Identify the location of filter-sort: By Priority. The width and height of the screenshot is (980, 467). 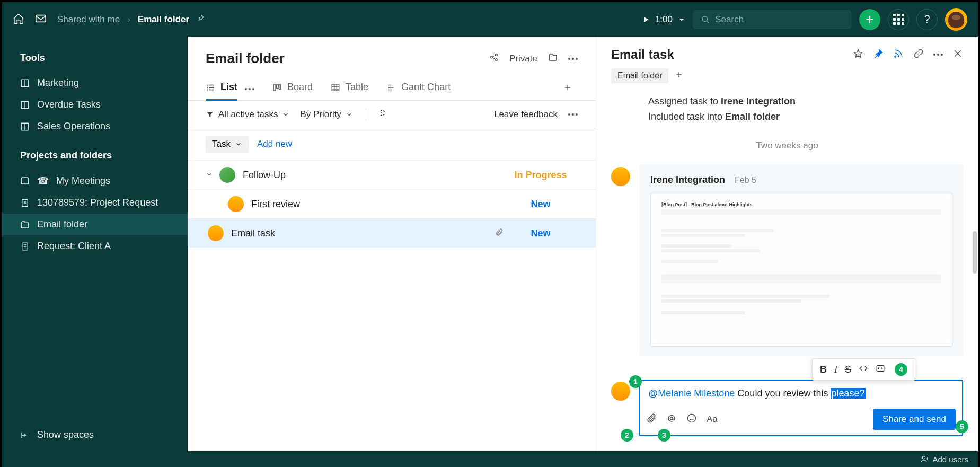
(326, 114).